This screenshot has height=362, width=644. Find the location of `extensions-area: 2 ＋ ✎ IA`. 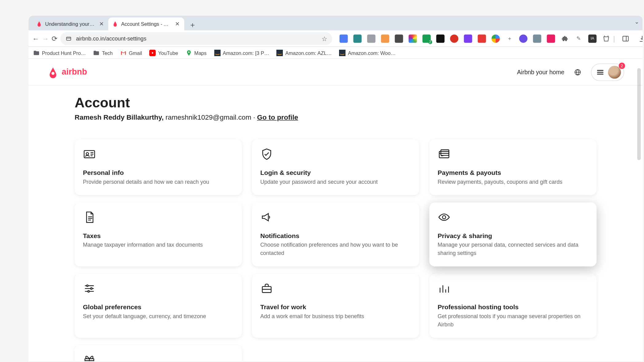

extensions-area: 2 ＋ ✎ IA is located at coordinates (475, 39).